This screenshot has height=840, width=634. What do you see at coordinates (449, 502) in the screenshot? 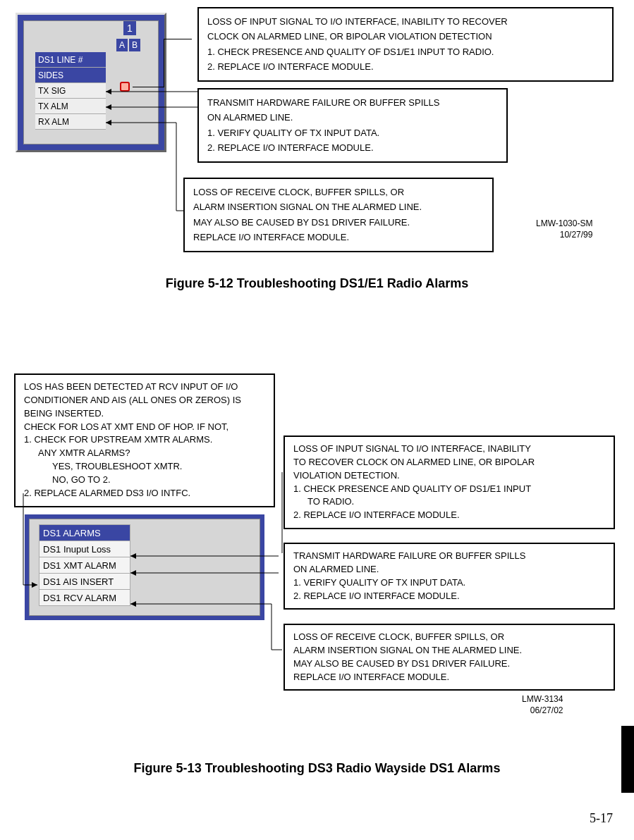
I see `callout-text: TO RADIO.` at bounding box center [449, 502].